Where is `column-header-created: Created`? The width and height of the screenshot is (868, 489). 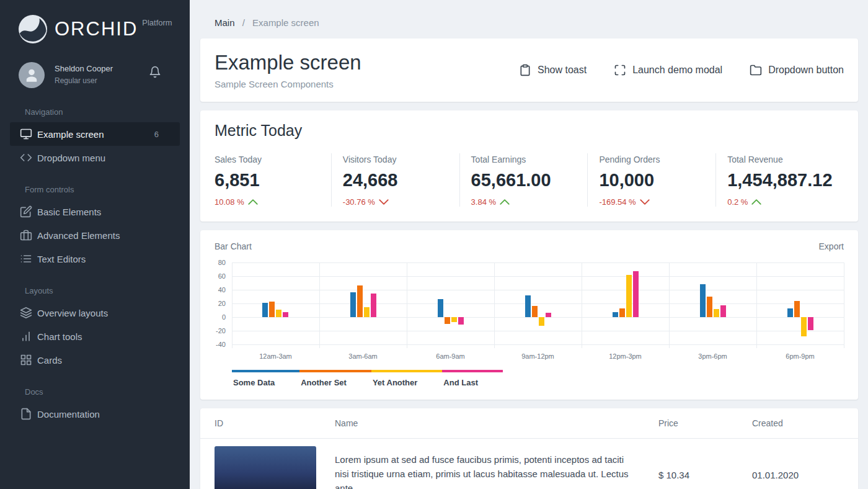 column-header-created: Created is located at coordinates (798, 423).